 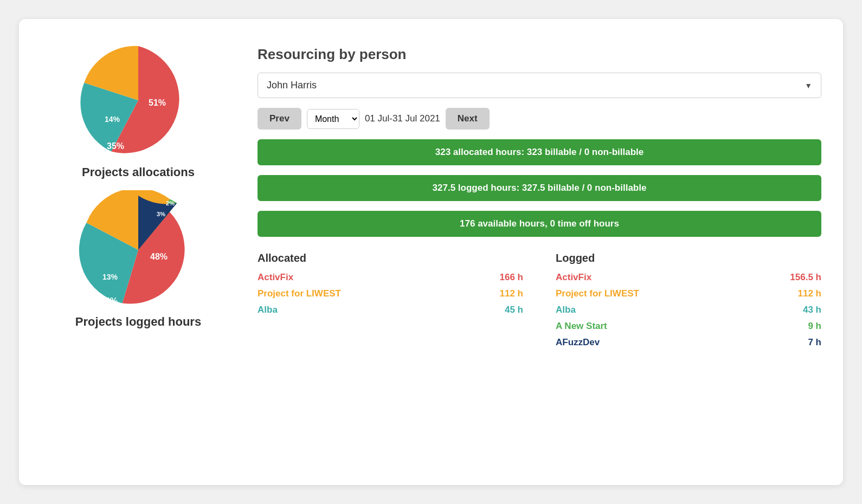 What do you see at coordinates (109, 301) in the screenshot?
I see `svg-text: 34%` at bounding box center [109, 301].